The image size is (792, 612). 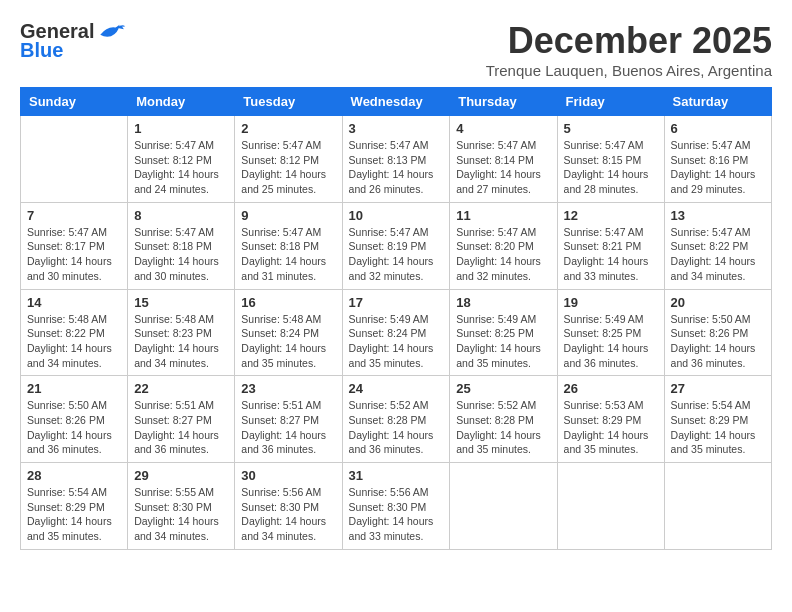 I want to click on day-number: 19, so click(x=611, y=302).